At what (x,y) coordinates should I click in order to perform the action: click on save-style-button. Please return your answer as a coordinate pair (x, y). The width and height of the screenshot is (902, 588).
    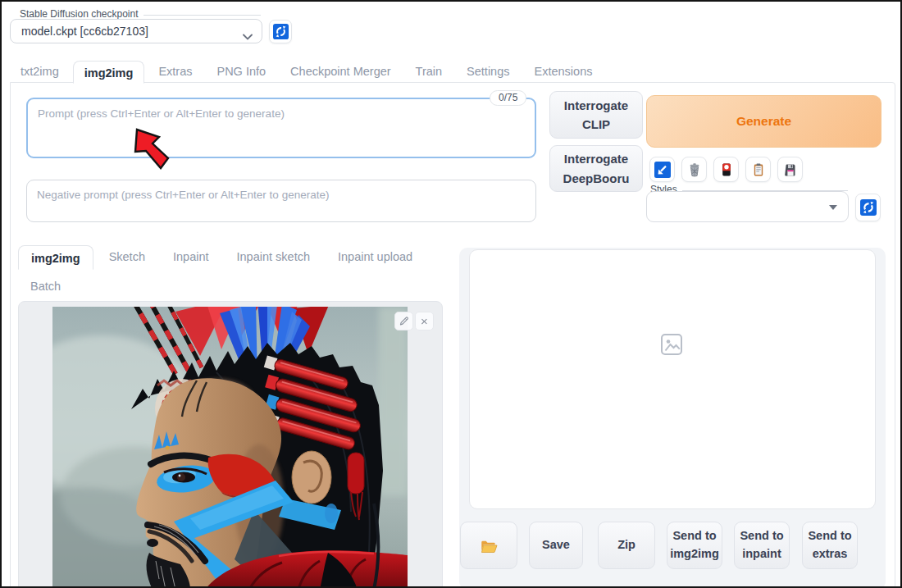
    Looking at the image, I should click on (790, 169).